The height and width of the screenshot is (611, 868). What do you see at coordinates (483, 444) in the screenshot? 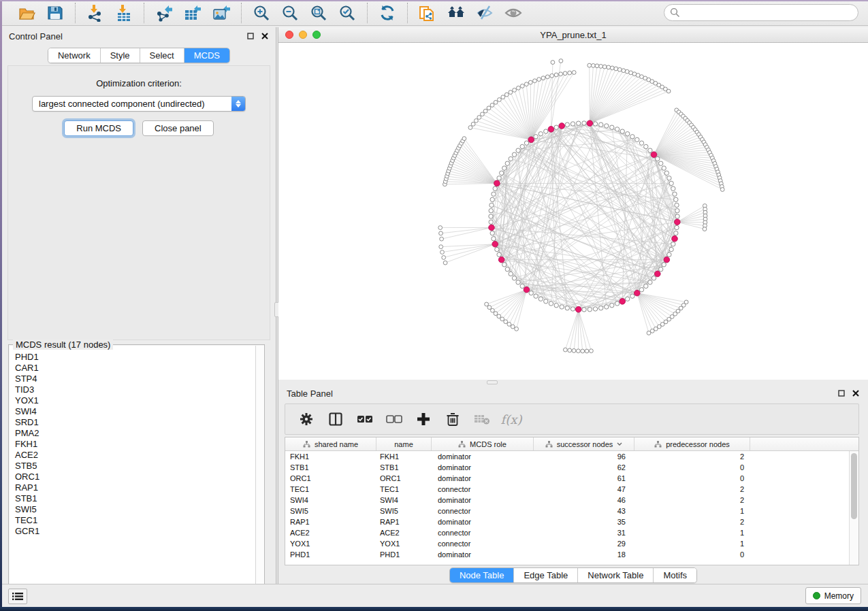
I see `column-header-mcds-role: MCDS role` at bounding box center [483, 444].